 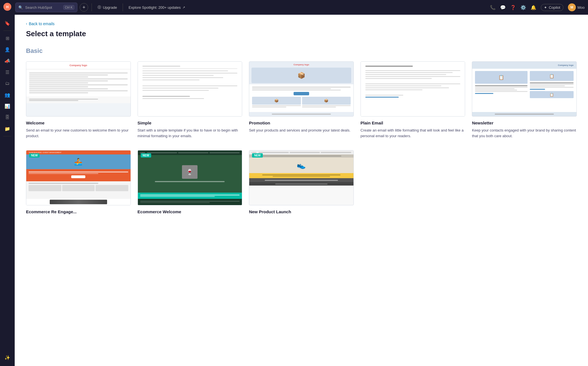 What do you see at coordinates (7, 23) in the screenshot?
I see `sidebar-item-bookmark: 🔖` at bounding box center [7, 23].